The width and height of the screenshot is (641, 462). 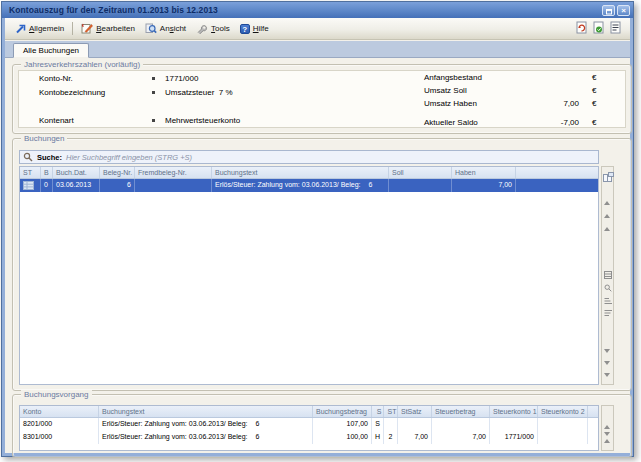 I want to click on konto-nr-label: Konto-Nr., so click(x=56, y=78).